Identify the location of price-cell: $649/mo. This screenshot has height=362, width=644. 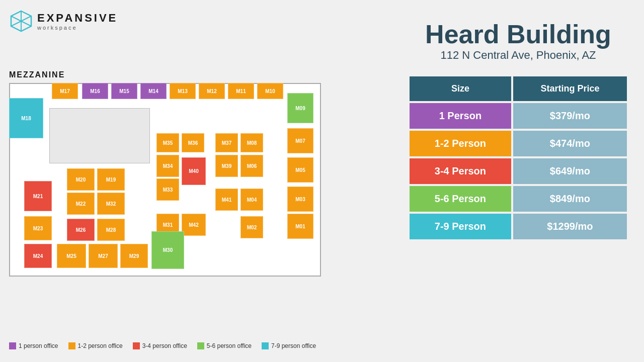
(570, 171).